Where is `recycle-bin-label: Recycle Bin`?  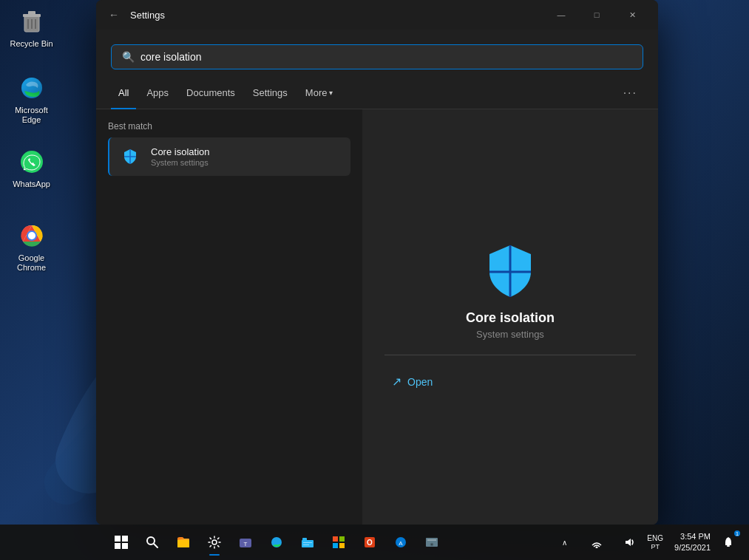 recycle-bin-label: Recycle Bin is located at coordinates (31, 44).